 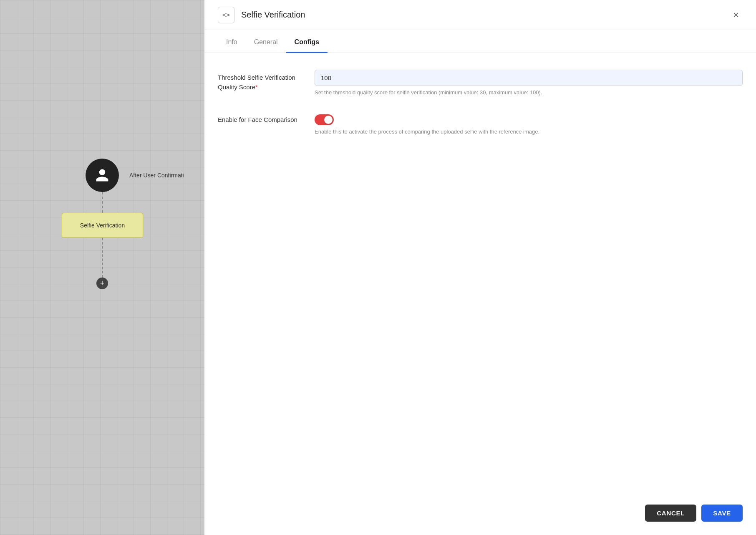 What do you see at coordinates (480, 124) in the screenshot?
I see `face-comparison-row: Enable for Face Comparison Enable this t…` at bounding box center [480, 124].